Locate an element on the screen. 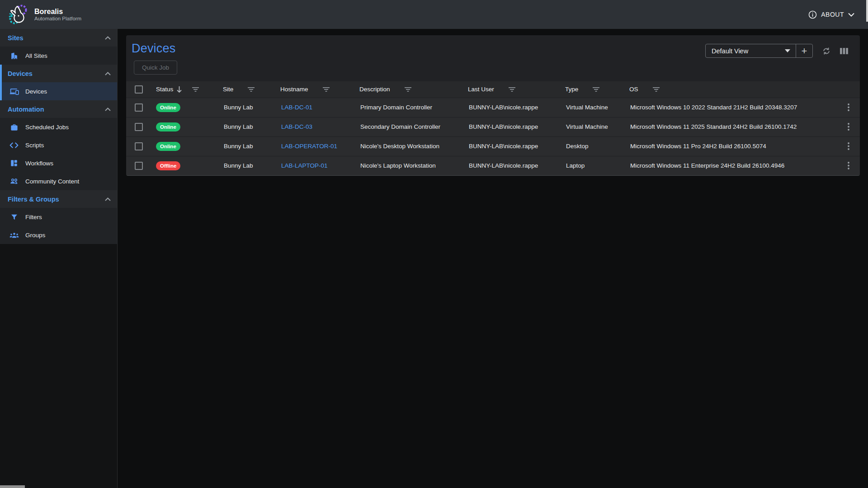 This screenshot has height=488, width=868. columns-button is located at coordinates (844, 51).